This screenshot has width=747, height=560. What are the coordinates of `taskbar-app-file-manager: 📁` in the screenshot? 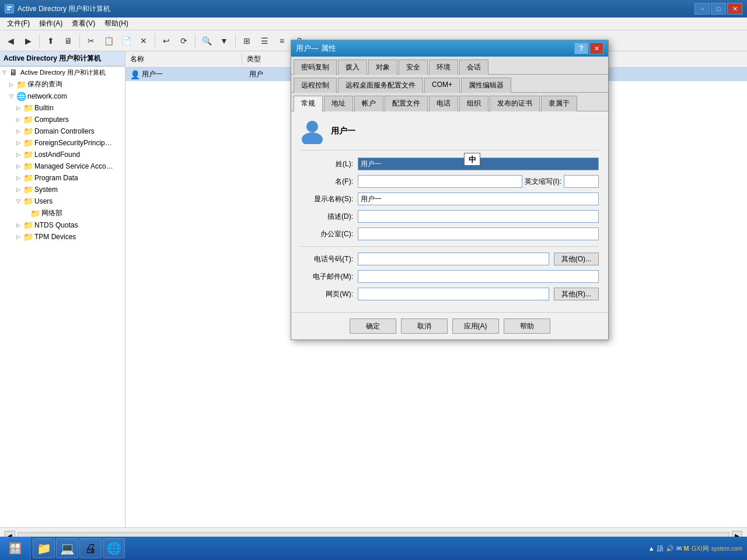 It's located at (44, 548).